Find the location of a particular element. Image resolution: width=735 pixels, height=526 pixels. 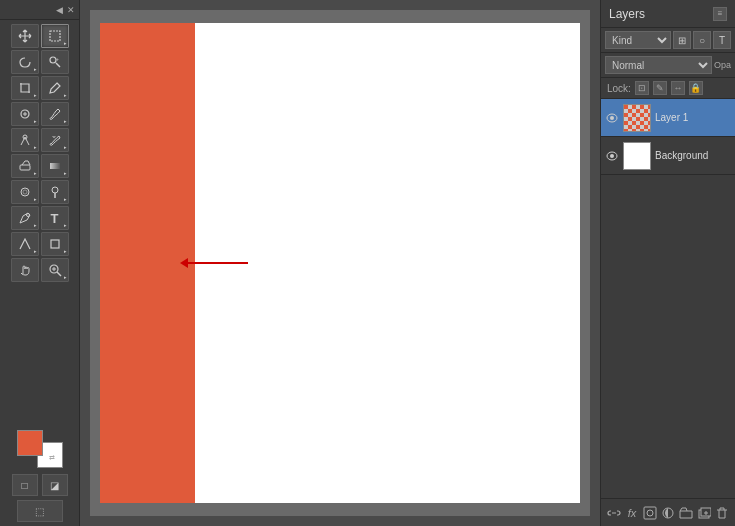

crop-tool-btn: ▸ is located at coordinates (25, 88).